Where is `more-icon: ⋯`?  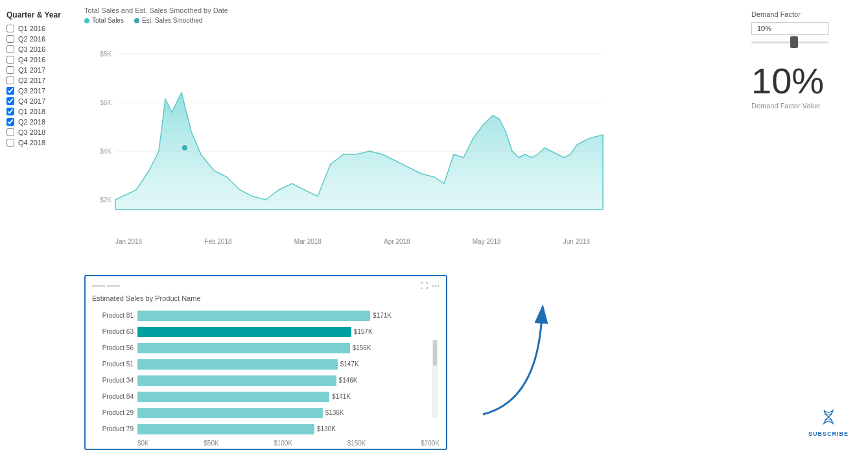 more-icon: ⋯ is located at coordinates (436, 286).